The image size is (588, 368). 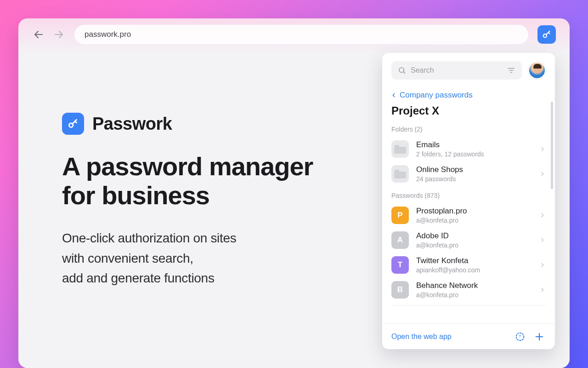 I want to click on arrow-left-icon, so click(x=39, y=34).